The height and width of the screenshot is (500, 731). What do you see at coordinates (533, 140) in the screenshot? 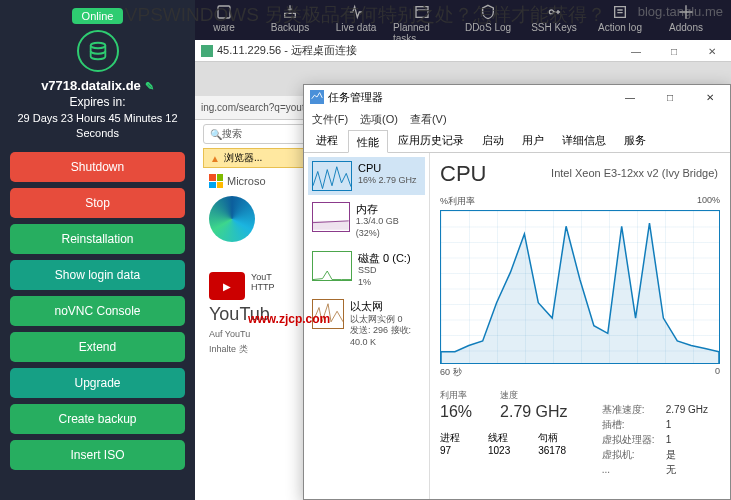
I see `tab-users: 用户` at bounding box center [533, 140].